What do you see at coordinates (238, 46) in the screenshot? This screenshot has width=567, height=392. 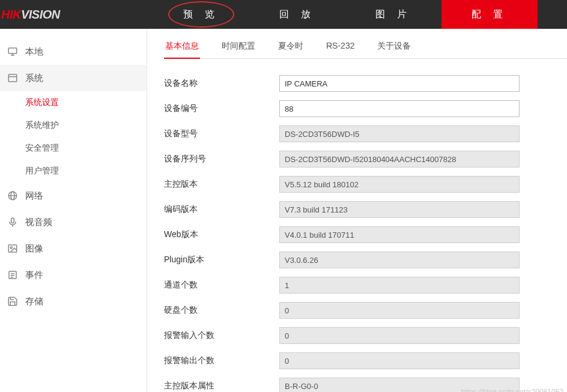 I see `tab-label: 时间配置` at bounding box center [238, 46].